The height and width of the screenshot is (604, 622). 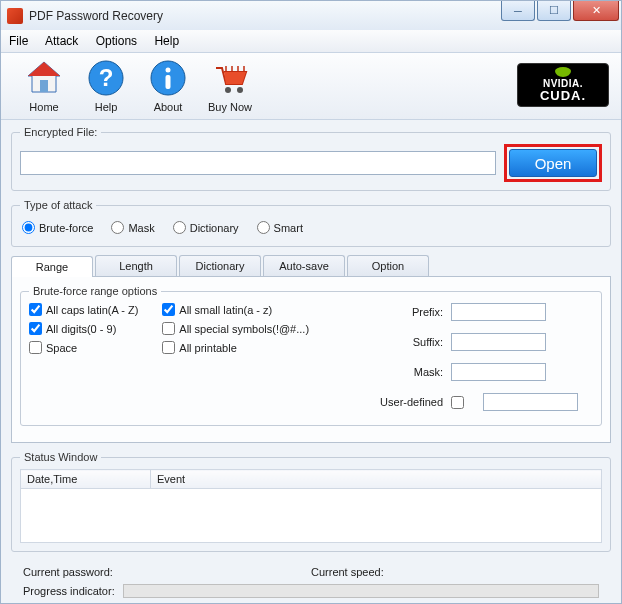 What do you see at coordinates (60, 132) in the screenshot?
I see `encrypted-file-legend: Encrypted File:` at bounding box center [60, 132].